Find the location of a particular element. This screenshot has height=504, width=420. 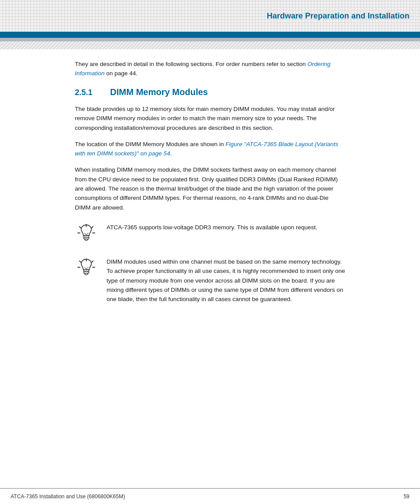

header-title-bar: Hardware Preparation and Installation is located at coordinates (210, 16).